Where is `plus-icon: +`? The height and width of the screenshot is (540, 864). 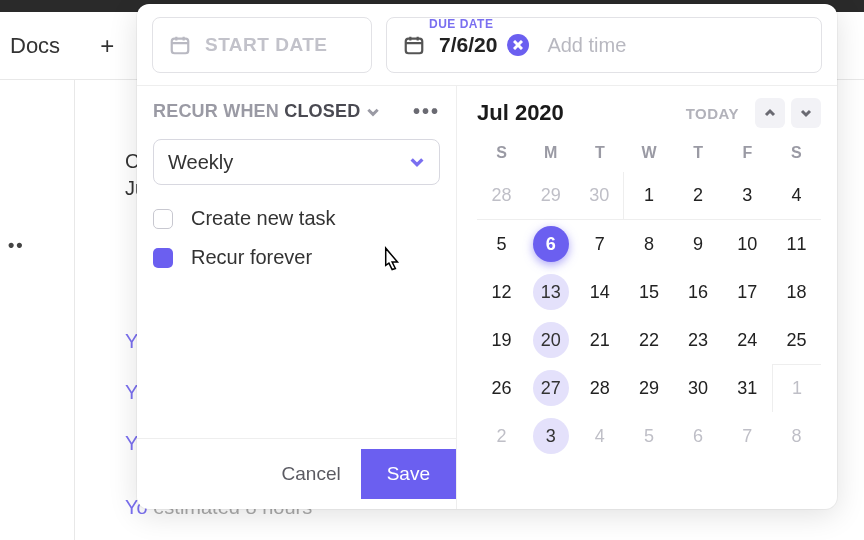
plus-icon: + is located at coordinates (107, 46).